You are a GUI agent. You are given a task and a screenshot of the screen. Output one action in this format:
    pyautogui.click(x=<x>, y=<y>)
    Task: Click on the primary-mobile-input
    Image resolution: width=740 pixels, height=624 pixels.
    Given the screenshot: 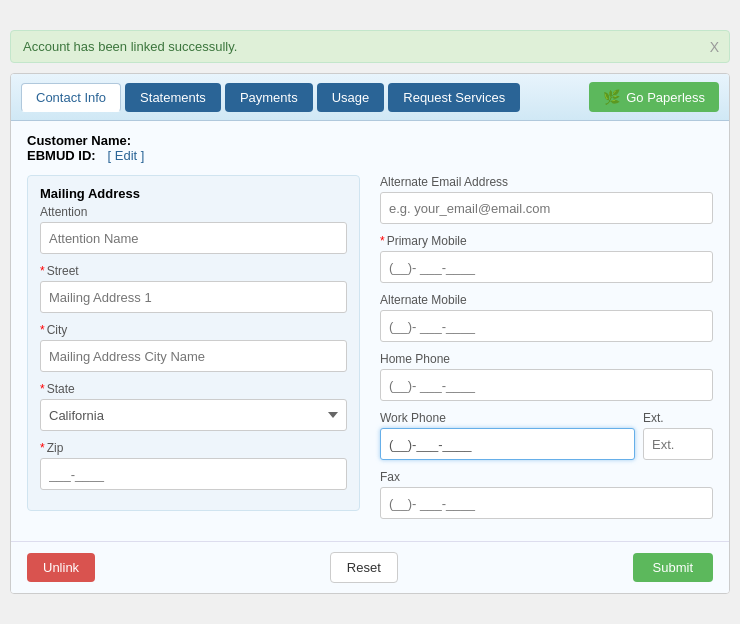 What is the action you would take?
    pyautogui.click(x=546, y=267)
    